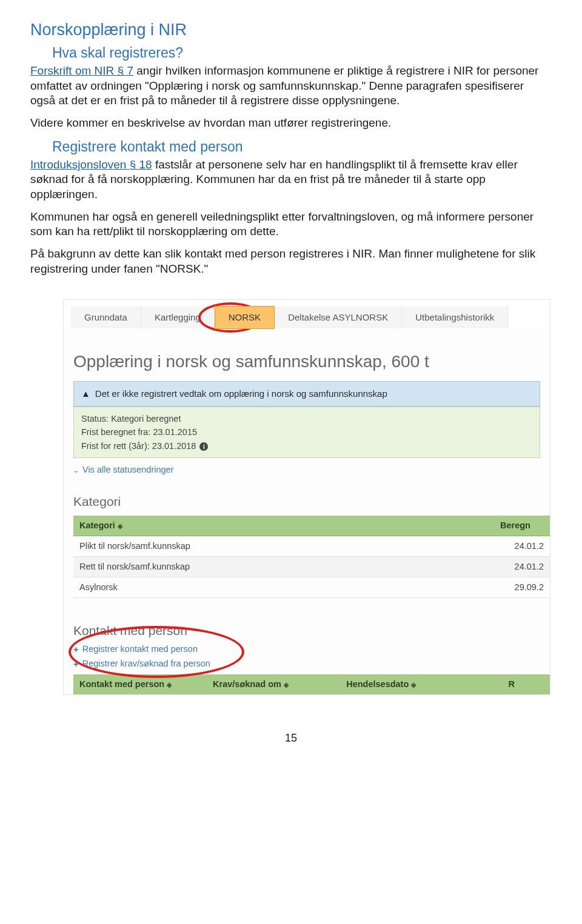 Image resolution: width=582 pixels, height=924 pixels. What do you see at coordinates (312, 556) in the screenshot?
I see `kategori-table: Kategori◆ Beregn Plikt til norsk/samf.ku…` at bounding box center [312, 556].